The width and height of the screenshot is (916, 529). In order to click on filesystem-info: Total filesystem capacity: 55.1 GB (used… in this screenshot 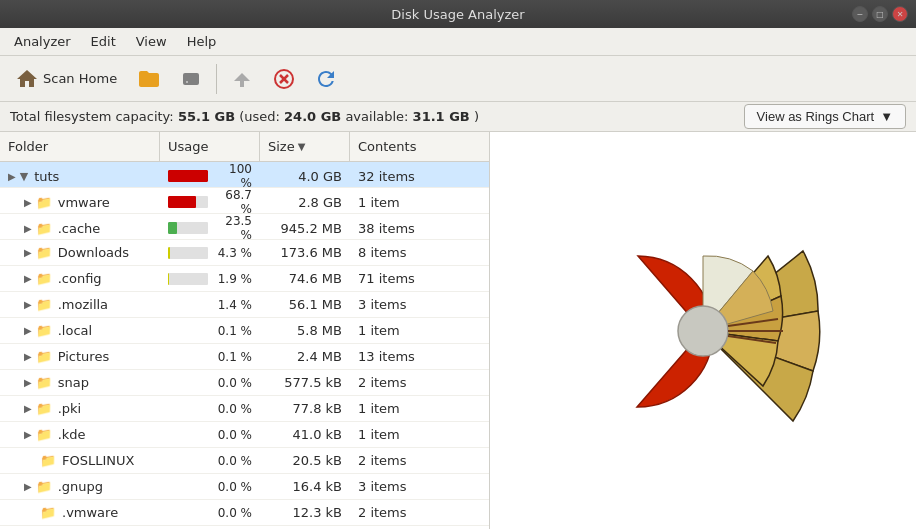, I will do `click(244, 116)`.